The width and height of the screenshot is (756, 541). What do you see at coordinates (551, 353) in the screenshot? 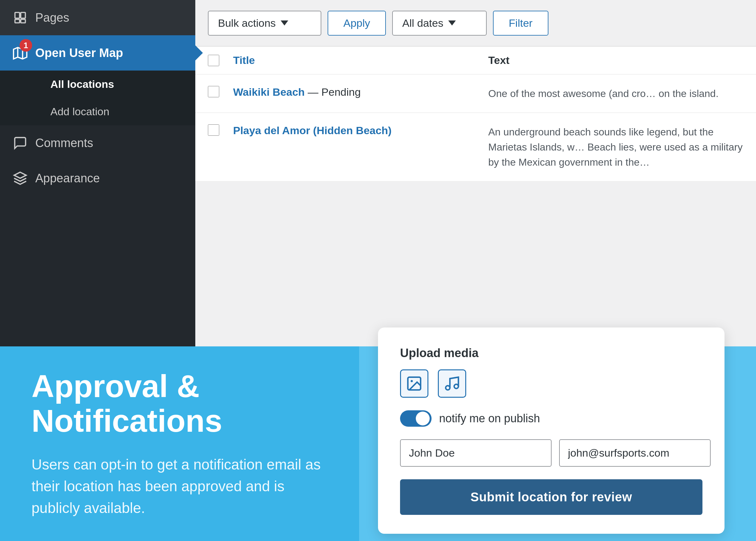
I see `upload-media-label: Upload media` at bounding box center [551, 353].